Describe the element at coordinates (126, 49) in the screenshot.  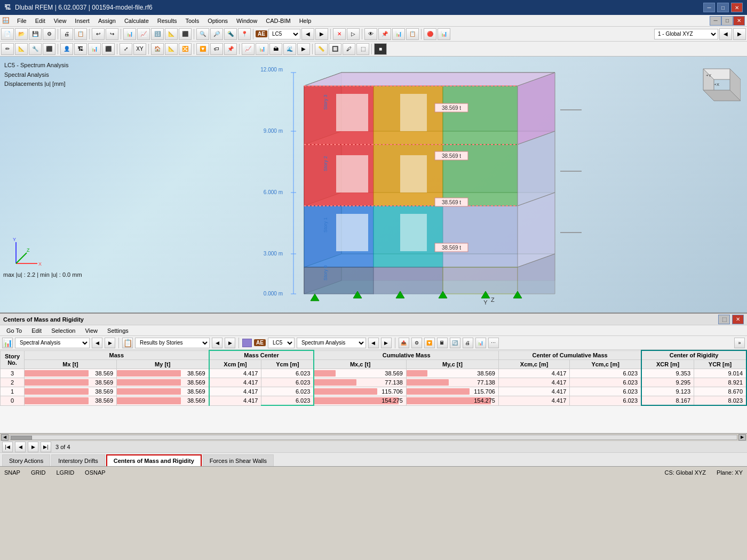
I see `tb2-expand: ⤢` at that location.